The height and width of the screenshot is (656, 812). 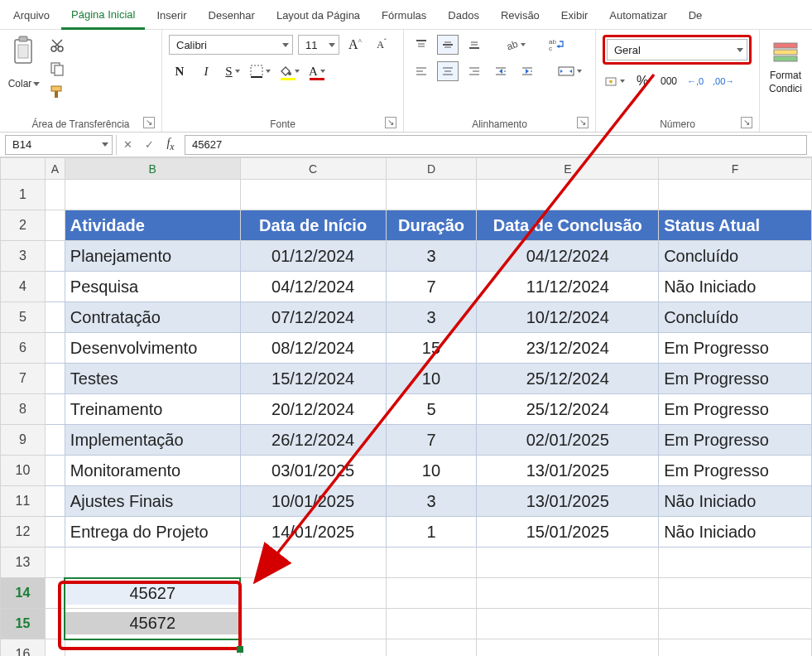 I want to click on cell-F9: Em Progresso, so click(x=735, y=441).